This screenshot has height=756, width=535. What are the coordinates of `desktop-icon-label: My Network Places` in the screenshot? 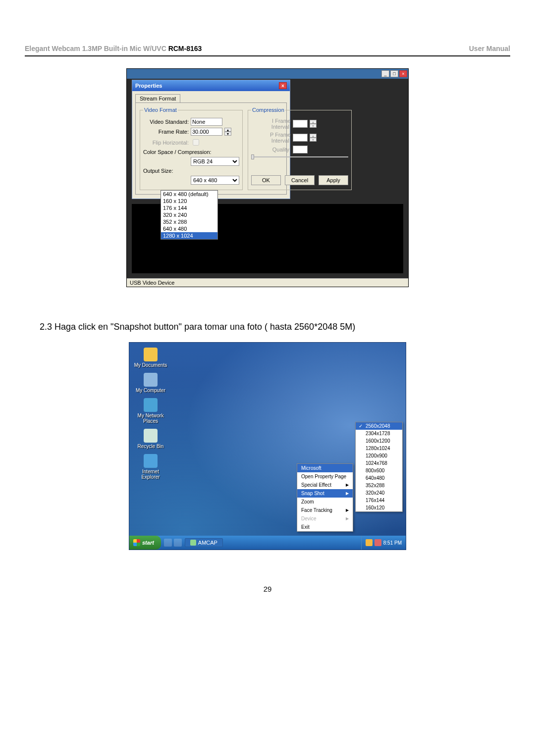 It's located at (151, 418).